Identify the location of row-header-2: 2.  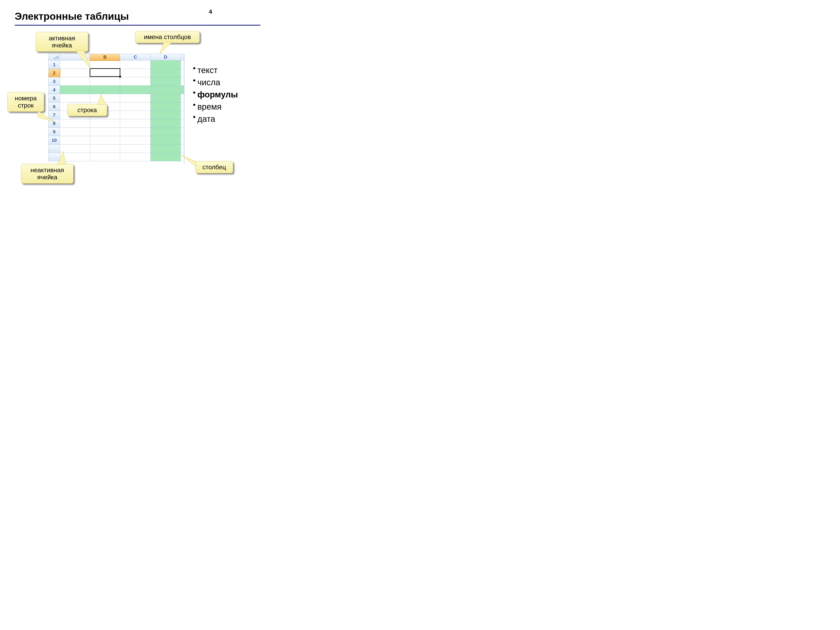
(54, 73).